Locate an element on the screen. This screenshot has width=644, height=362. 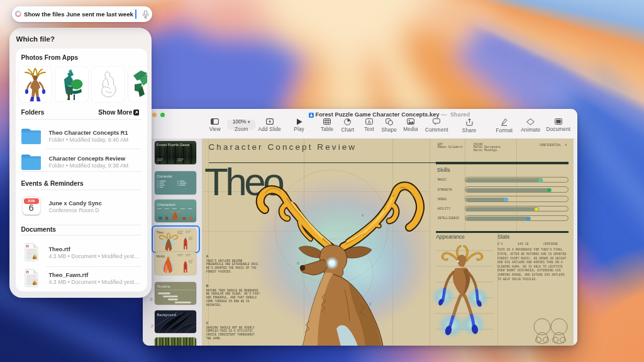
svg-text: Theo is located at coordinates (160, 232).